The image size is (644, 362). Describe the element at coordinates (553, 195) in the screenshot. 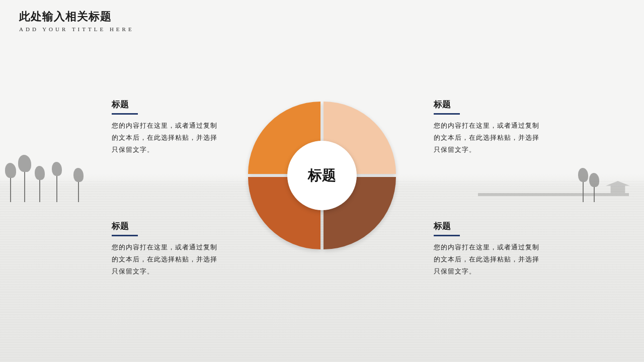

I see `bg-bridge` at that location.